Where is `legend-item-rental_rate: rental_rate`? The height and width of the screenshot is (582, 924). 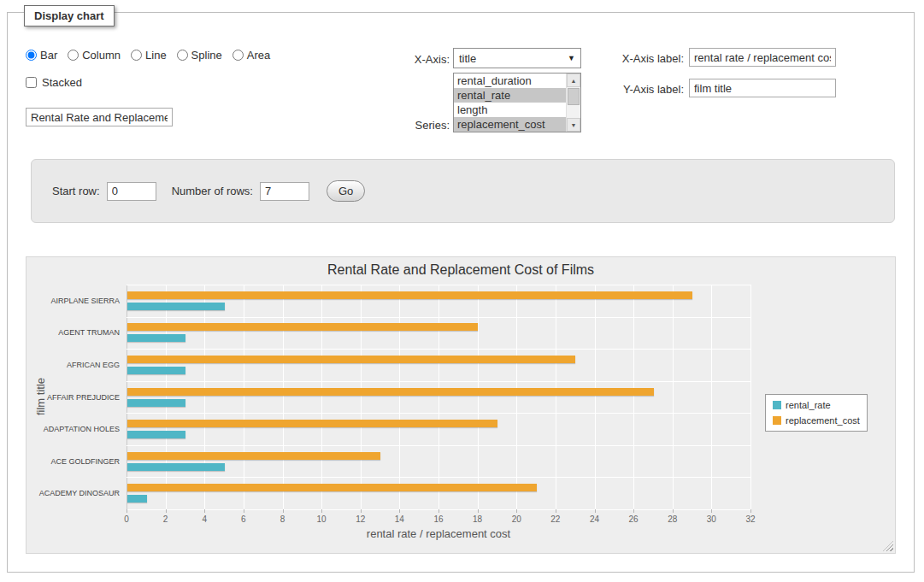 legend-item-rental_rate: rental_rate is located at coordinates (816, 405).